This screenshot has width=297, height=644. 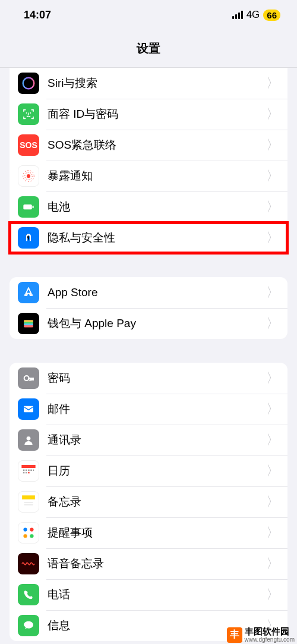 What do you see at coordinates (272, 15) in the screenshot?
I see `battery-badge: 66` at bounding box center [272, 15].